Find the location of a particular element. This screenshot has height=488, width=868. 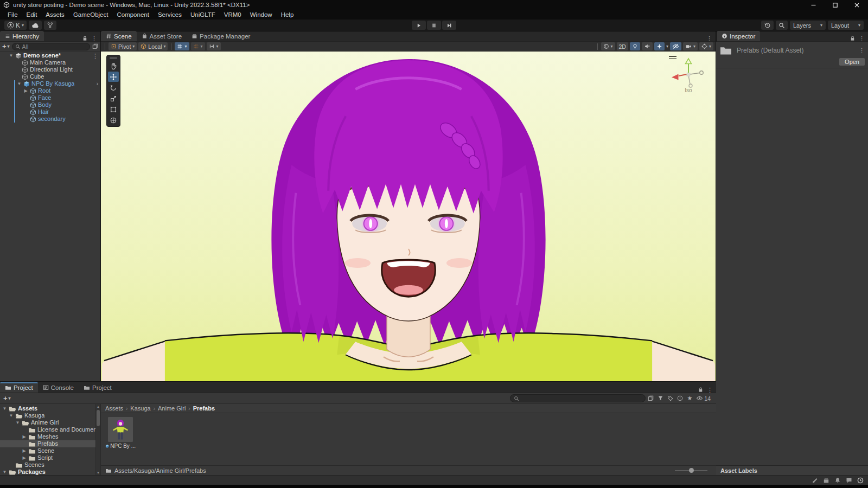

tab-scene: Scene is located at coordinates (119, 36).